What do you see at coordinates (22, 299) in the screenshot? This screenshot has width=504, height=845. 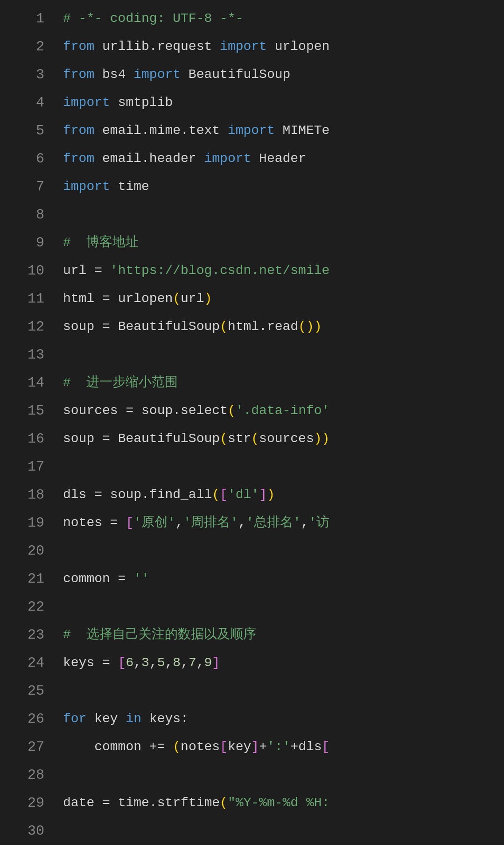 I see `line-num-11: 11` at bounding box center [22, 299].